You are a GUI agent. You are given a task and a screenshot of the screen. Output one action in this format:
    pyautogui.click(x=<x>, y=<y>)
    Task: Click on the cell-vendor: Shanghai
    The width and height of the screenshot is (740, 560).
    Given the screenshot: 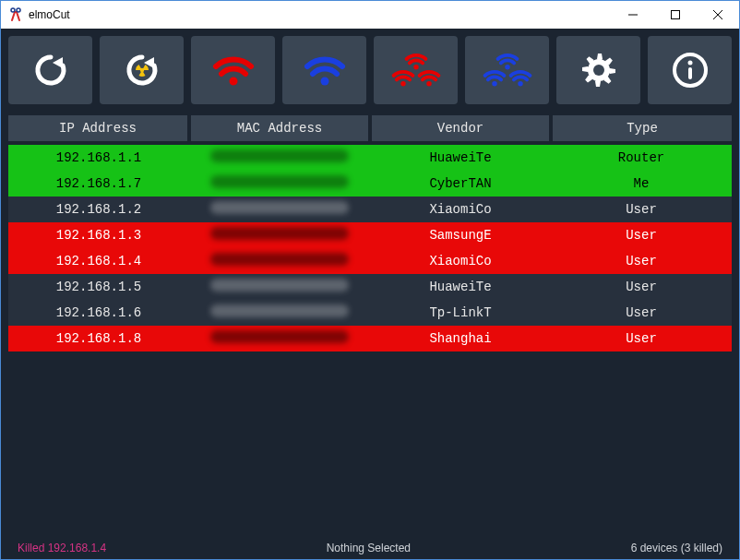 What is the action you would take?
    pyautogui.click(x=460, y=339)
    